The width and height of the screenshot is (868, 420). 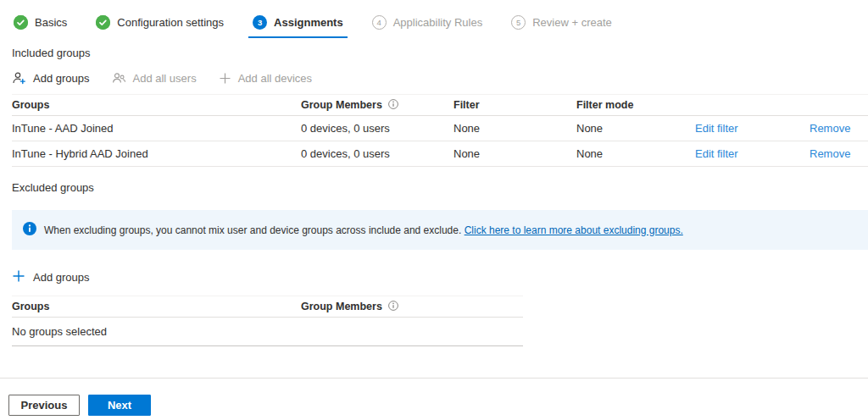 I want to click on table-row: InTune - AAD Joined 0 devices, 0 users N…, so click(x=440, y=129).